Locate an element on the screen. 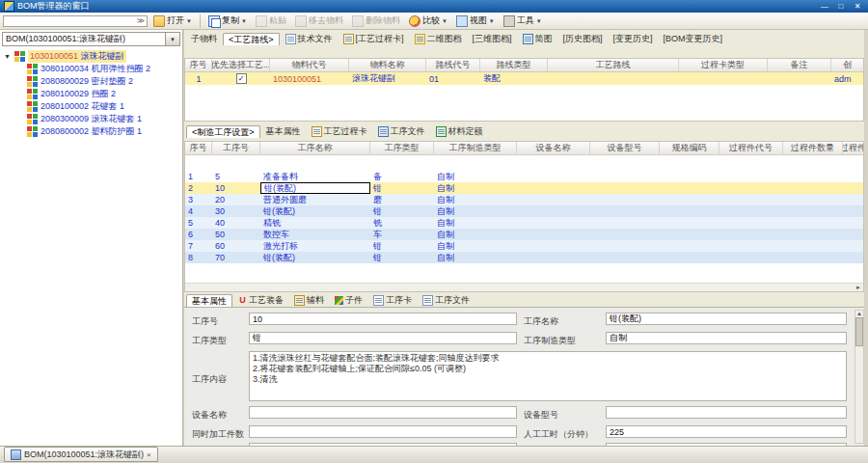  ops-row-7: 870钳(装配)钳自制 is located at coordinates (525, 258).